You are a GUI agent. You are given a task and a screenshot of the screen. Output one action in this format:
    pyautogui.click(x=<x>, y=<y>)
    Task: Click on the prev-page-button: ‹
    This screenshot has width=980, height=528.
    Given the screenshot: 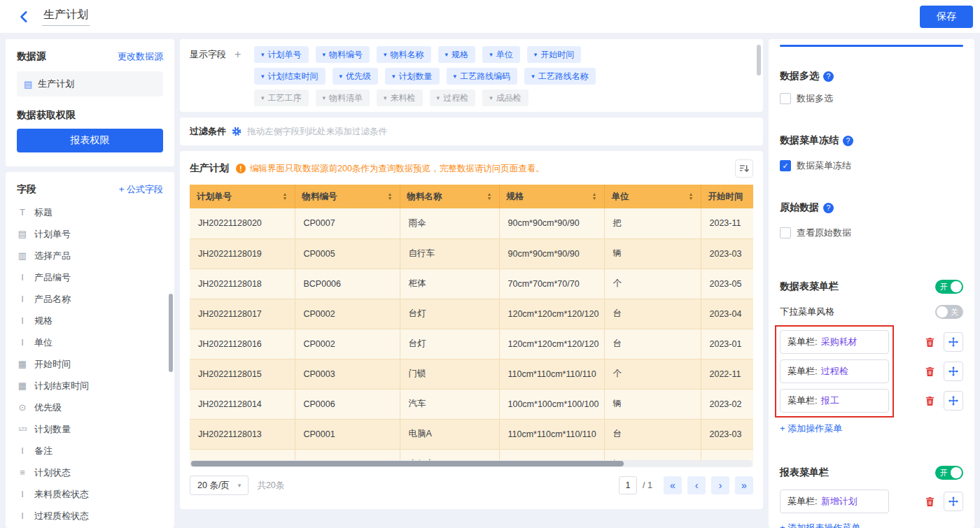 What is the action you would take?
    pyautogui.click(x=696, y=485)
    